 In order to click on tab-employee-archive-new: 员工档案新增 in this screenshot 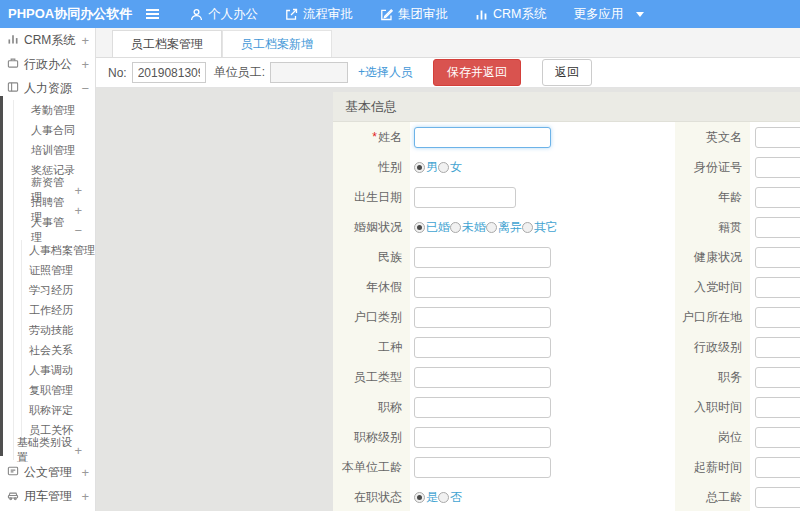, I will do `click(277, 44)`.